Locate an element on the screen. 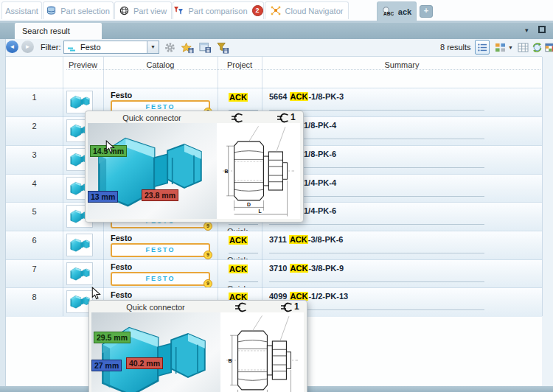 The height and width of the screenshot is (392, 553). filter-type-icon is located at coordinates (72, 49).